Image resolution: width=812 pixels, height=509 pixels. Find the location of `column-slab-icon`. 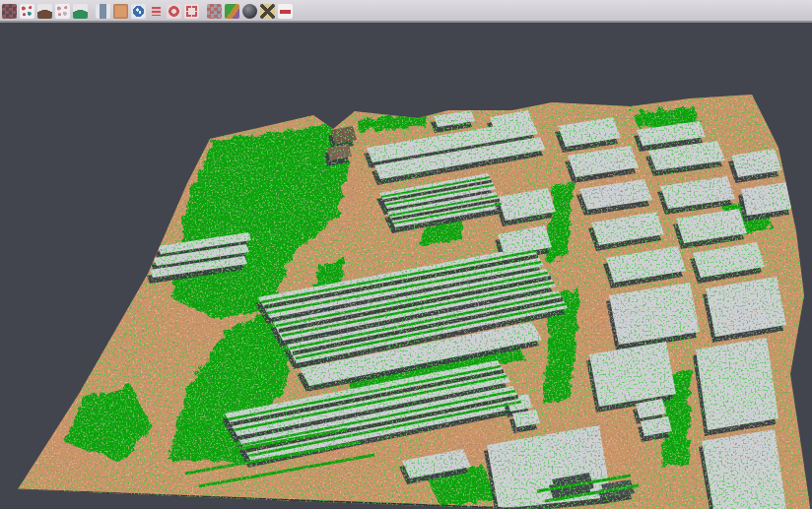

column-slab-icon is located at coordinates (102, 12).